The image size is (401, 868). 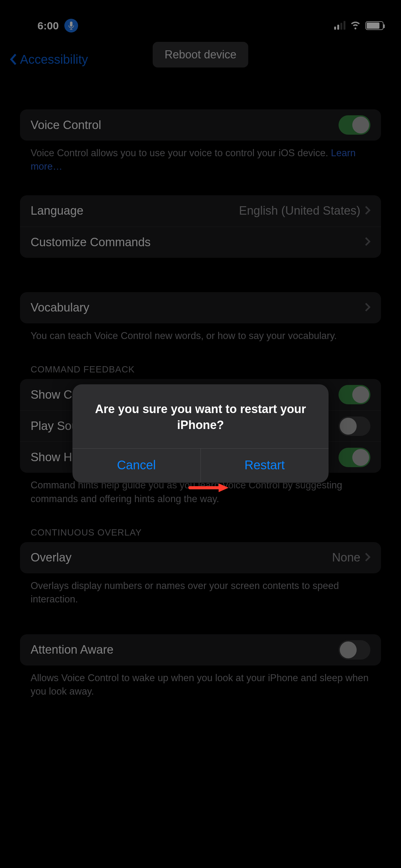 What do you see at coordinates (201, 682) in the screenshot?
I see `attention-aware-footer: Allows Voice Control to wake up when you…` at bounding box center [201, 682].